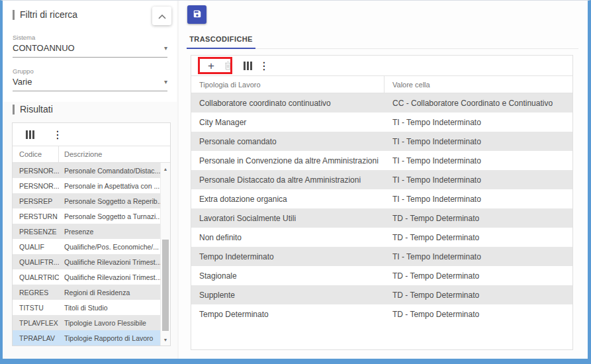 The width and height of the screenshot is (591, 364). I want to click on tab-trascodifiche: TRASCODIFICHE, so click(221, 39).